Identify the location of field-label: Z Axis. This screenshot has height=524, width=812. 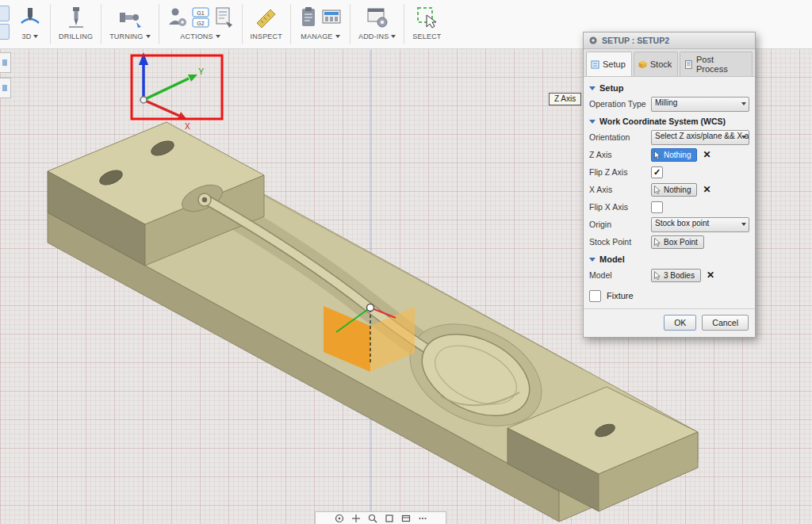
(620, 155).